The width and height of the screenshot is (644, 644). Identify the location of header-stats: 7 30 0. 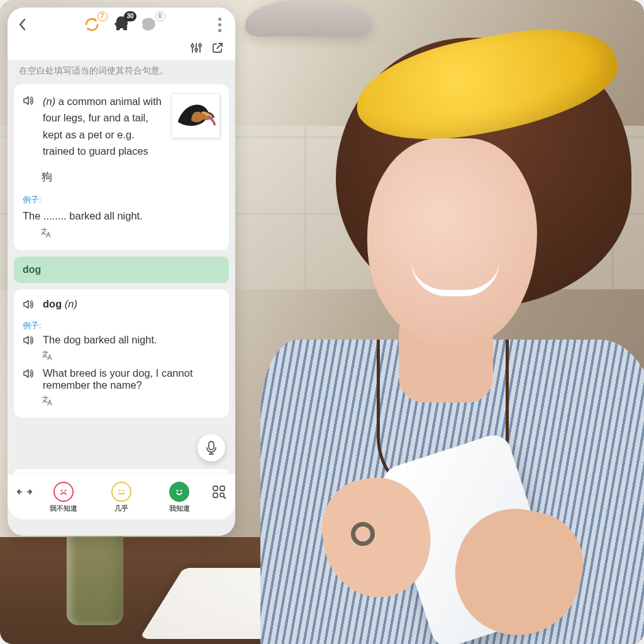
(121, 25).